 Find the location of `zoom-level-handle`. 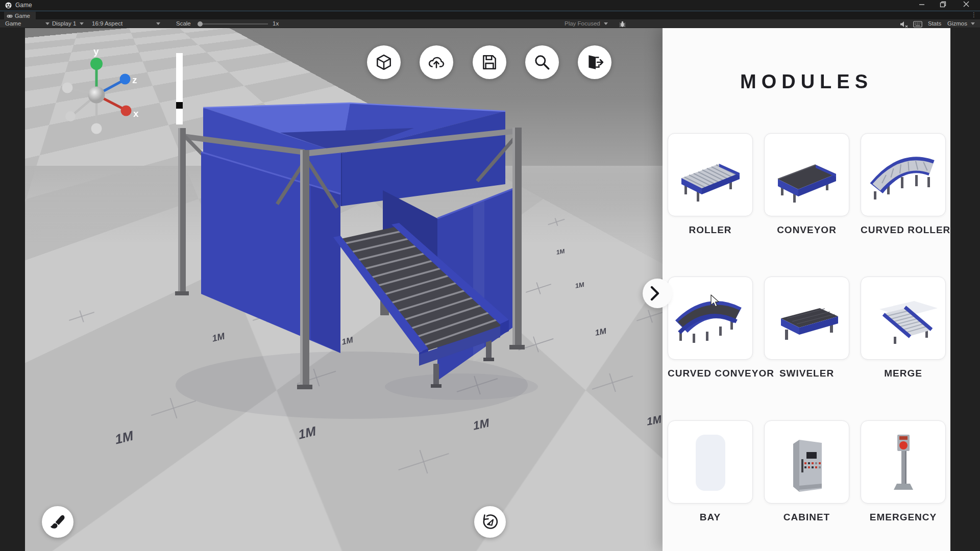

zoom-level-handle is located at coordinates (180, 105).